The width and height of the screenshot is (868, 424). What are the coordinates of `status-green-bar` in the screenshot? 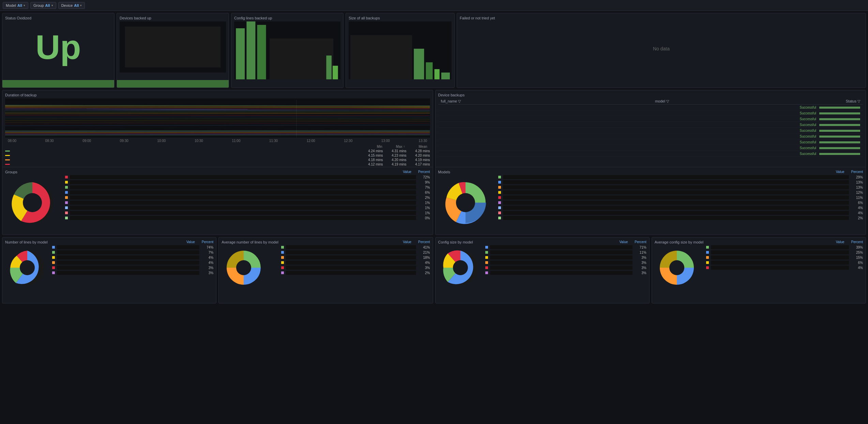 It's located at (58, 84).